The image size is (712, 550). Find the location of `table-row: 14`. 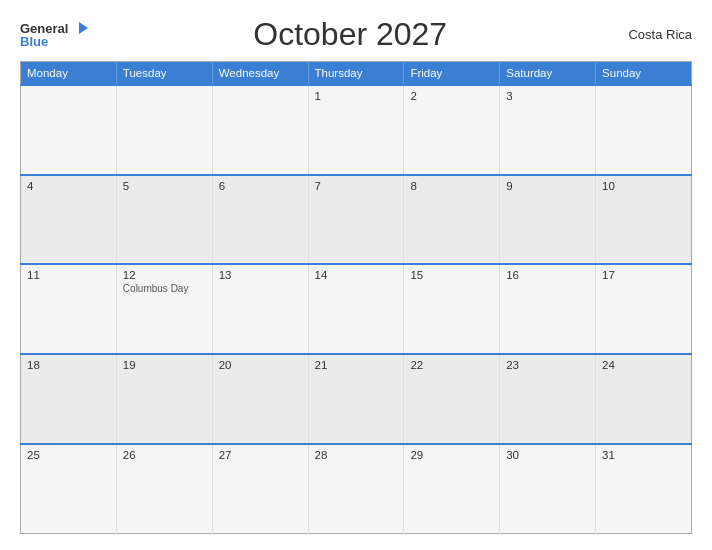

table-row: 14 is located at coordinates (356, 309).